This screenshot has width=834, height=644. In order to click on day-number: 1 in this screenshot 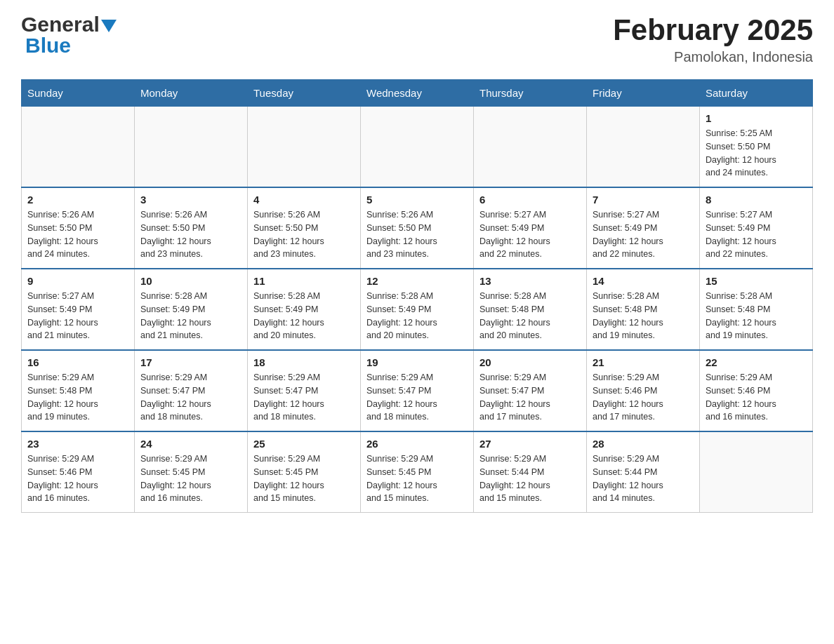, I will do `click(756, 118)`.